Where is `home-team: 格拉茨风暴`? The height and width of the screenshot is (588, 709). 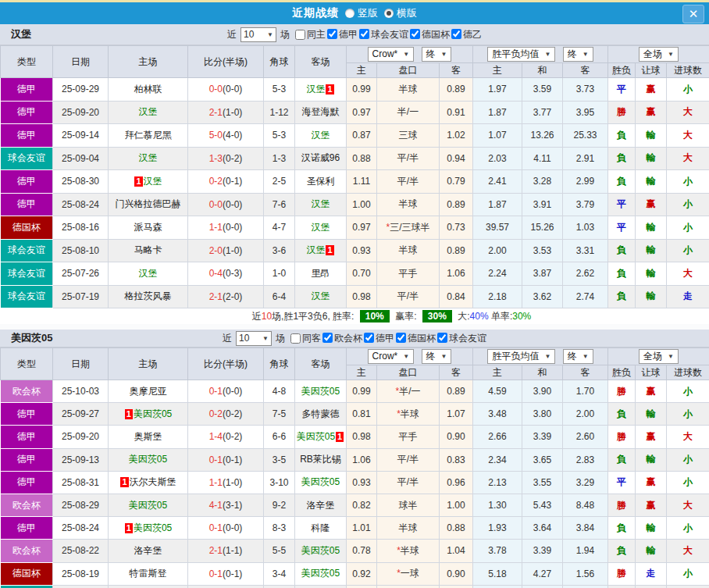 home-team: 格拉茨风暴 is located at coordinates (148, 297).